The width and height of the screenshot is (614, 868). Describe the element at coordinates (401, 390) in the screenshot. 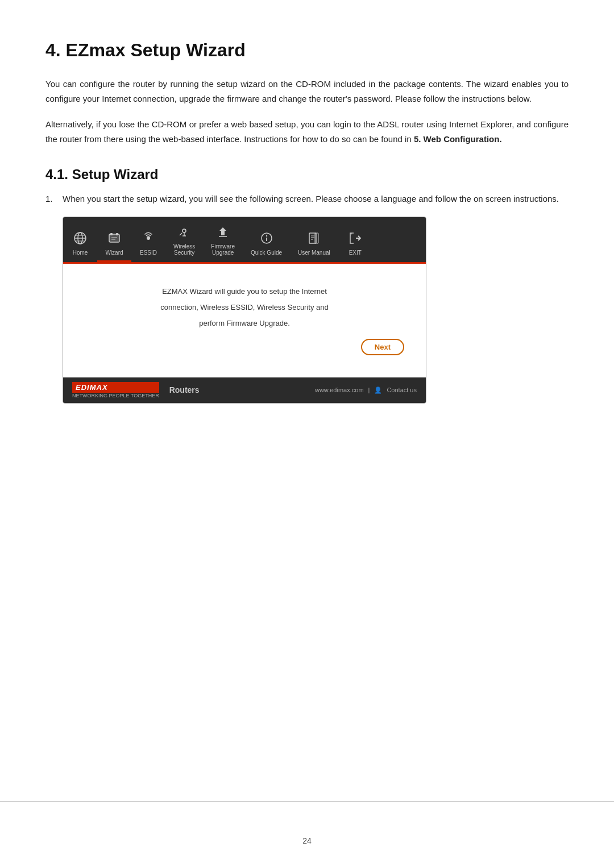

I see `contact-text: Contact us` at that location.